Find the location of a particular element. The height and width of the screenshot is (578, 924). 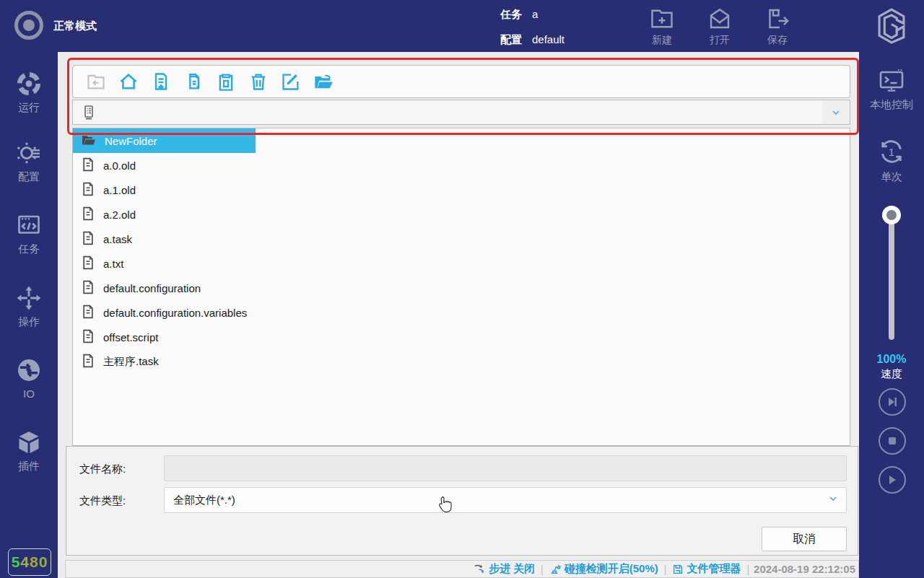

speed-percent: 100% is located at coordinates (892, 359).